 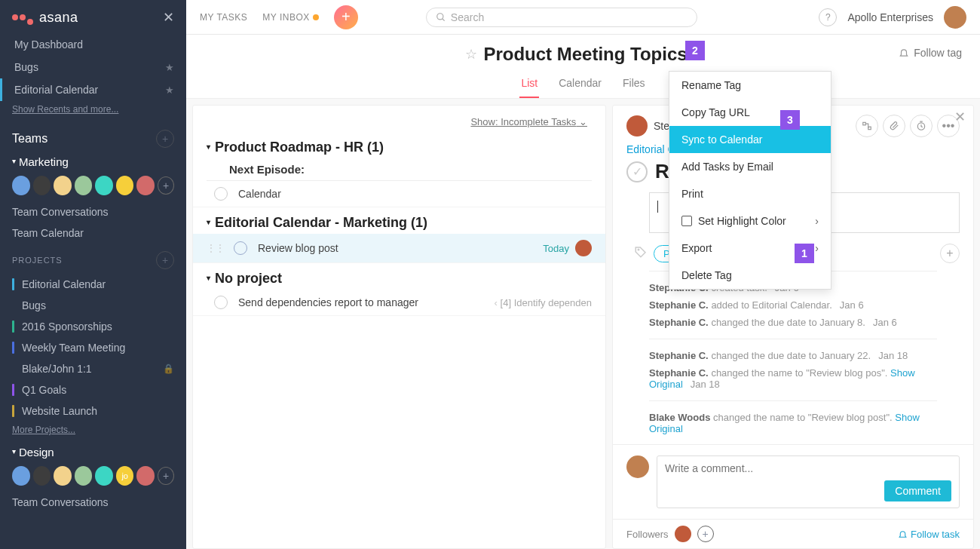 I want to click on project-sponsorships: 2016 Sponsorships, so click(x=93, y=327).